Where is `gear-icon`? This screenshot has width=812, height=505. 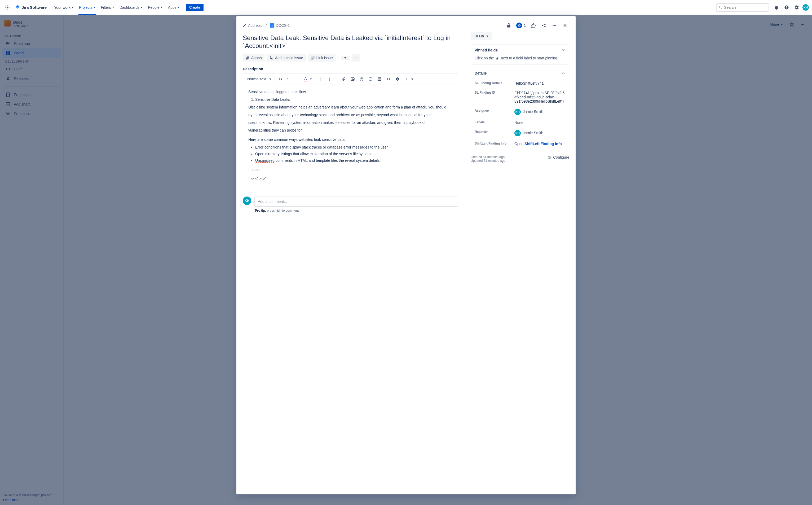
gear-icon is located at coordinates (549, 157).